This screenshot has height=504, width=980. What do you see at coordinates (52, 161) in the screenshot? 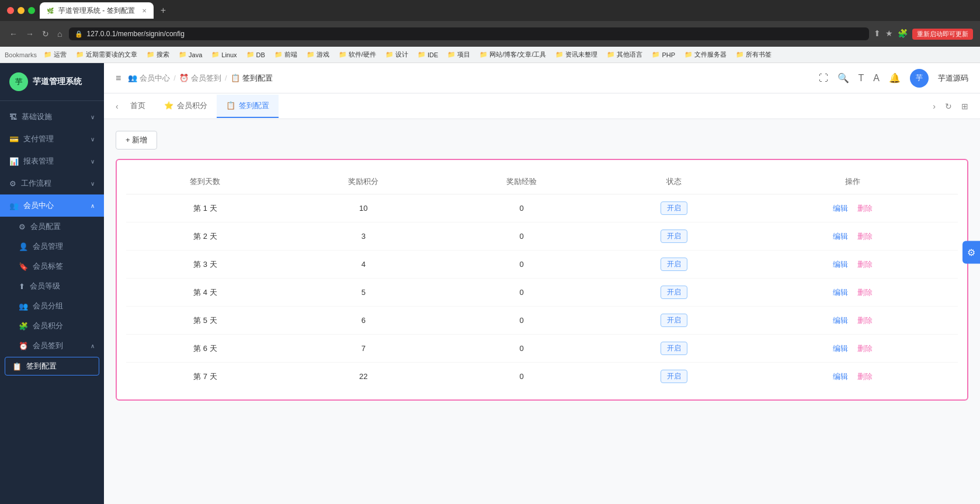
I see `sidebar-item-reports: 📊 报表管理 ∨` at bounding box center [52, 161].